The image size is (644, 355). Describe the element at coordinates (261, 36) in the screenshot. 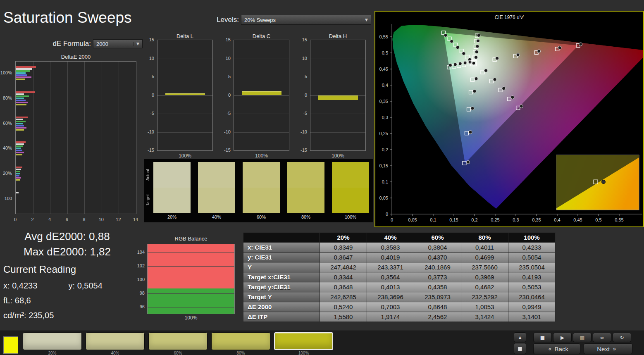

I see `delta-c-title: Delta C` at that location.